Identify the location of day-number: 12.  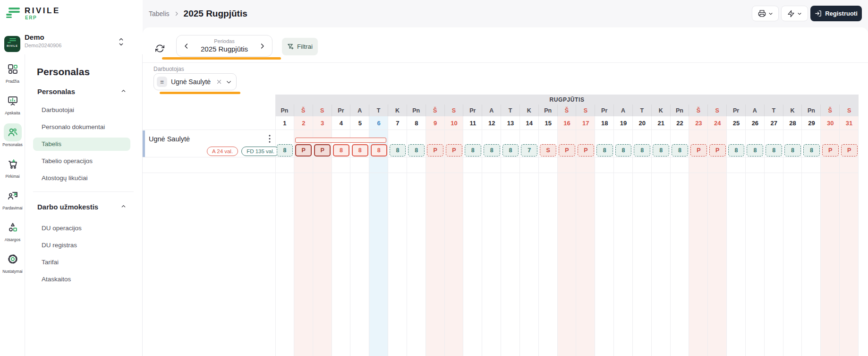
(492, 123).